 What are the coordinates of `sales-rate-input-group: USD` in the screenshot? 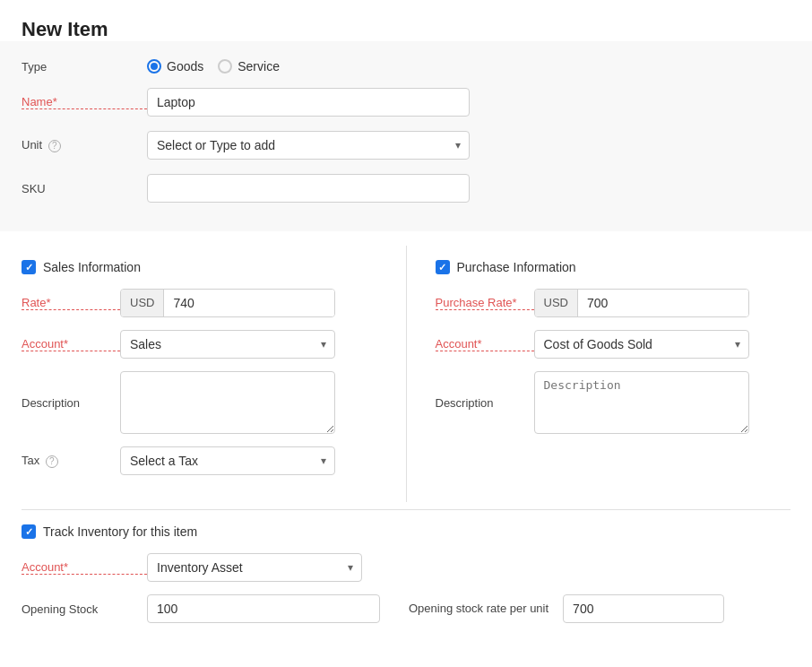 It's located at (228, 303).